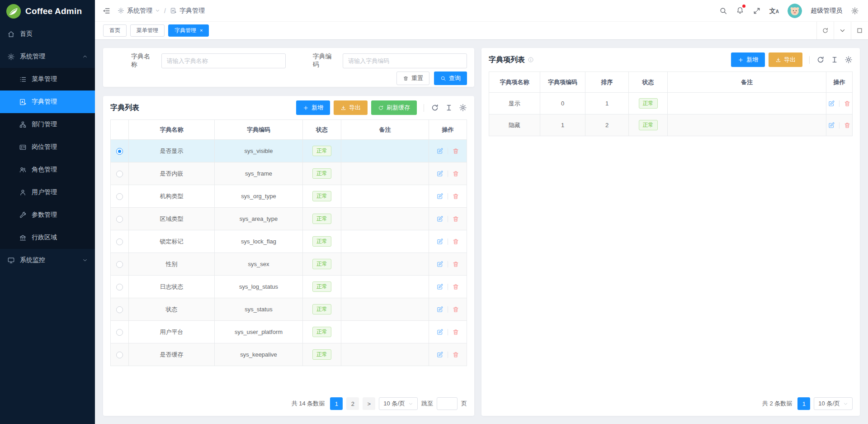  Describe the element at coordinates (47, 34) in the screenshot. I see `sidebar-item-home: 首页` at that location.